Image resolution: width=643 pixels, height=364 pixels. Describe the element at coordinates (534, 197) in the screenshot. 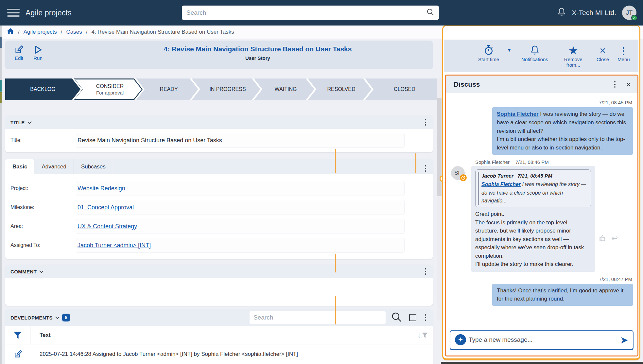

I see `quote-text: do we have a clear scope on which naviga…` at that location.